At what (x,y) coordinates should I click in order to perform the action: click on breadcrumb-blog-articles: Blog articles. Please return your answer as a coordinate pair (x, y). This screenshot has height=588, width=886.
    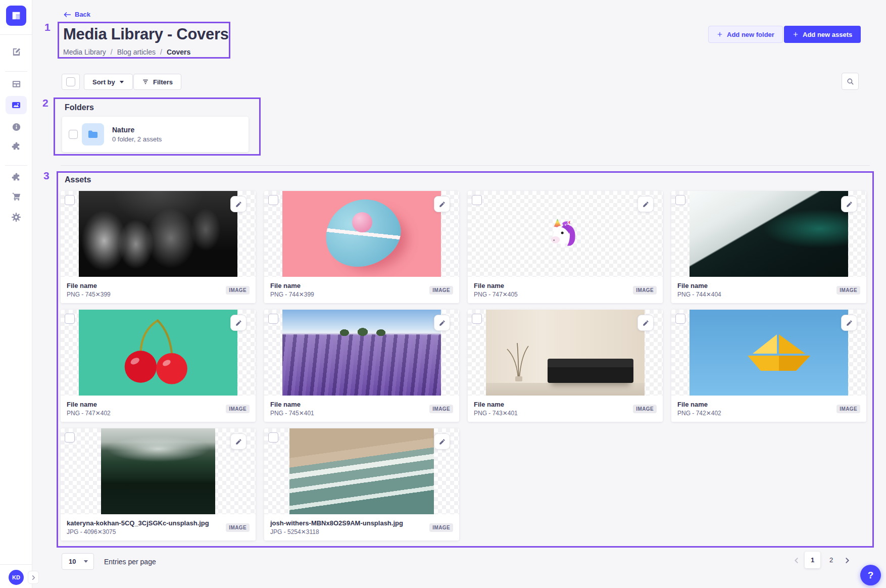
    Looking at the image, I should click on (142, 52).